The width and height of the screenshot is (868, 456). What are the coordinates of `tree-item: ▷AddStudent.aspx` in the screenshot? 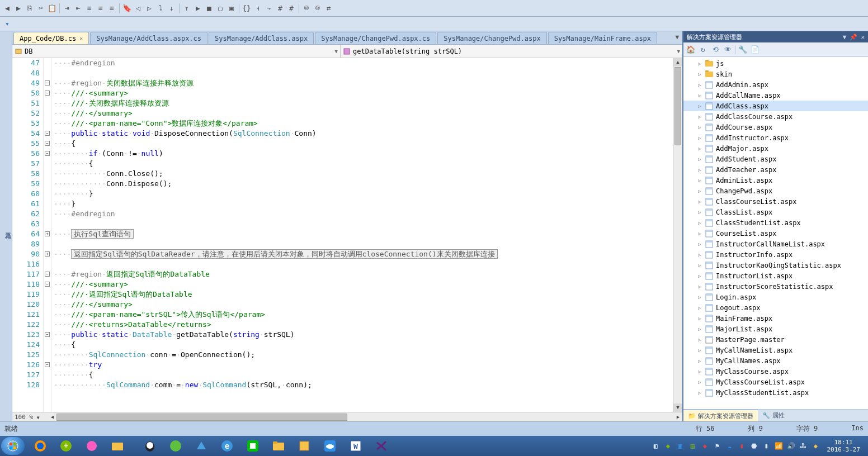 It's located at (776, 159).